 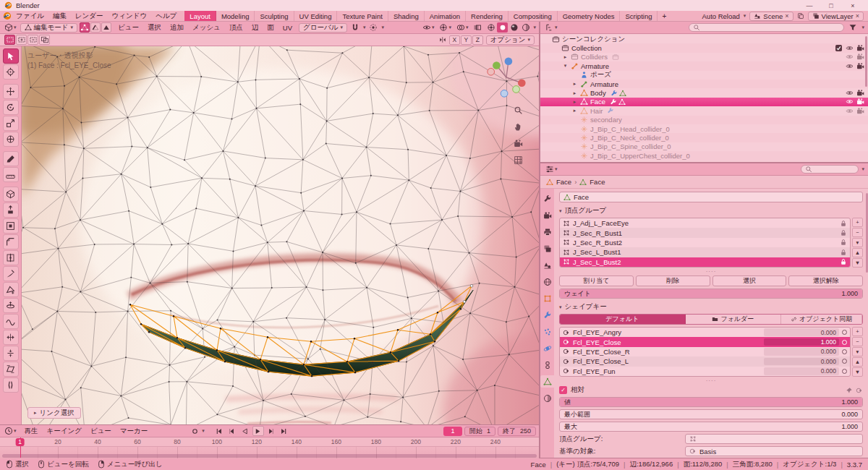 I want to click on workspace-tab-sculpting: Sculpting, so click(x=274, y=16).